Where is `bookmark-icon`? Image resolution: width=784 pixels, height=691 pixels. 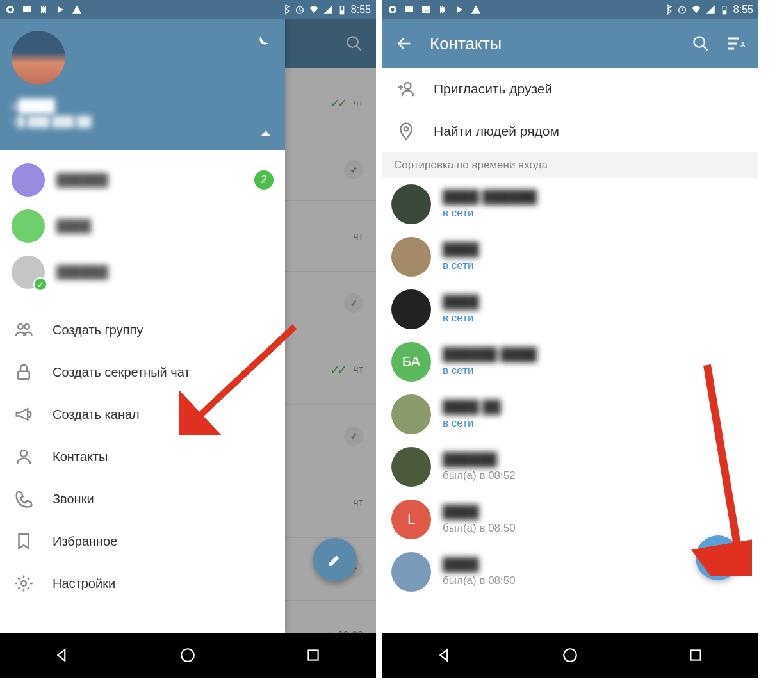
bookmark-icon is located at coordinates (24, 541).